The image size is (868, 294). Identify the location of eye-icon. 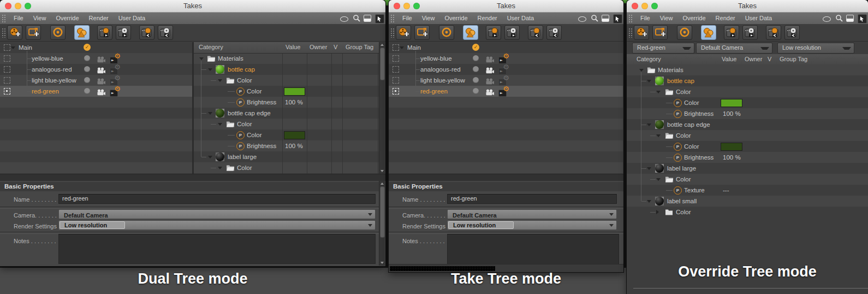
(827, 19).